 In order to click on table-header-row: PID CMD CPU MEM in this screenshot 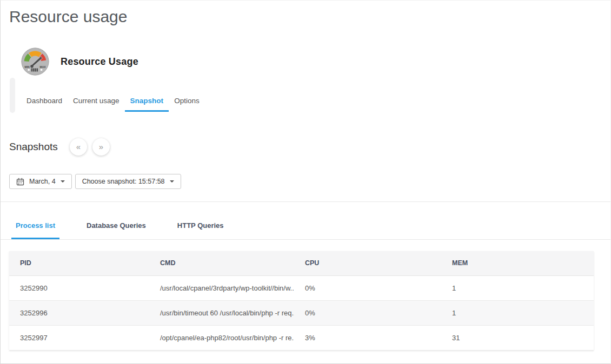, I will do `click(302, 264)`.